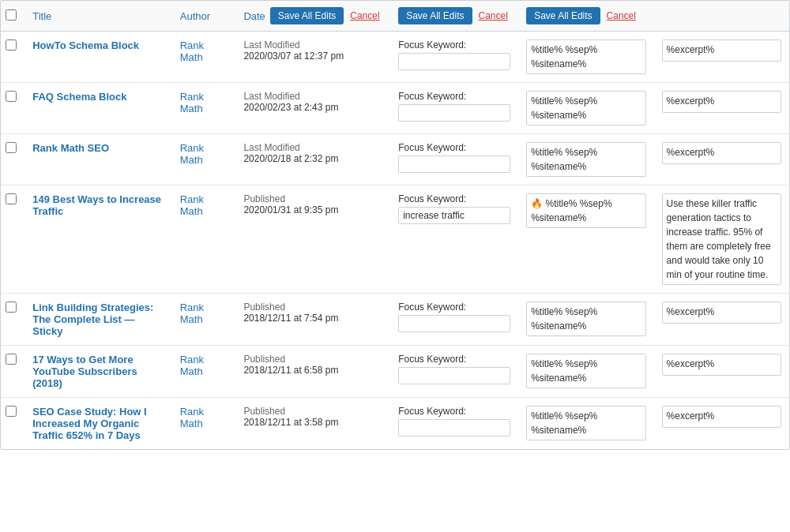 The image size is (790, 532). What do you see at coordinates (89, 423) in the screenshot?
I see `post-title-link: SEO Case Study: How I Increased My Organ…` at bounding box center [89, 423].